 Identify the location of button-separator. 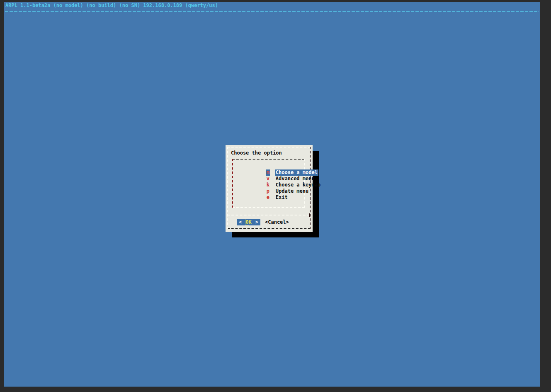
(269, 215).